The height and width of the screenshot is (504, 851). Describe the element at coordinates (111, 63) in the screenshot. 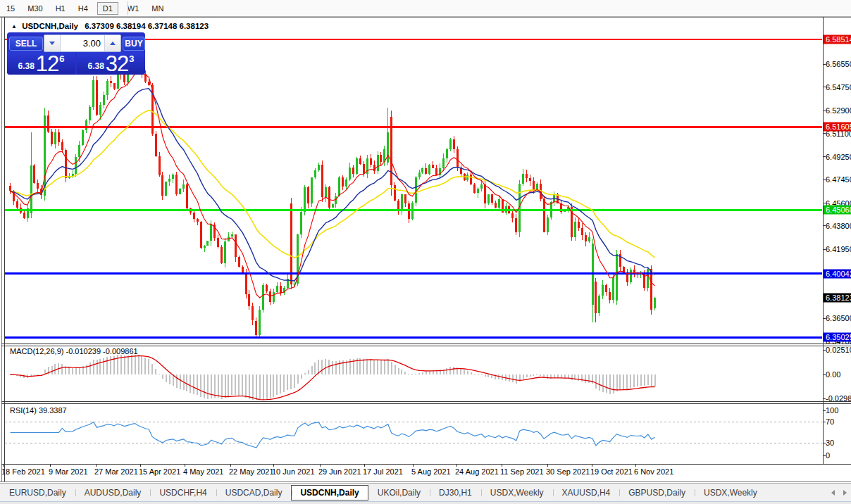

I see `buy-price-box: 6.38 32 3` at that location.